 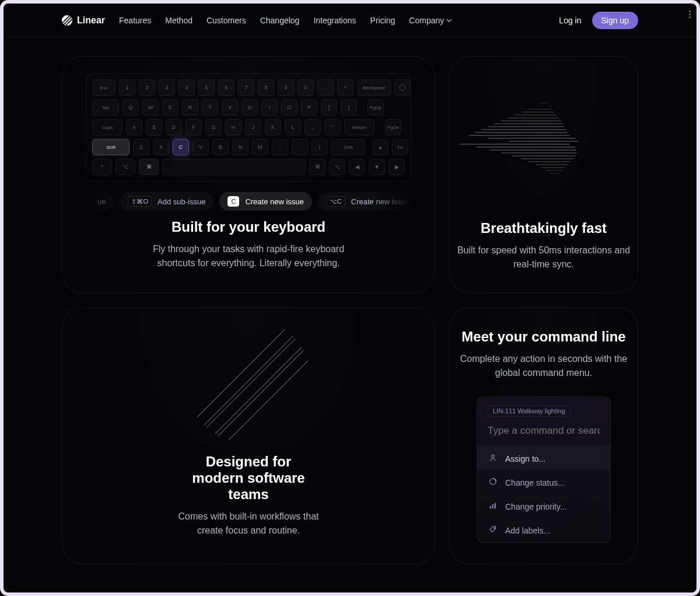 I want to click on key: Backspace, so click(x=374, y=88).